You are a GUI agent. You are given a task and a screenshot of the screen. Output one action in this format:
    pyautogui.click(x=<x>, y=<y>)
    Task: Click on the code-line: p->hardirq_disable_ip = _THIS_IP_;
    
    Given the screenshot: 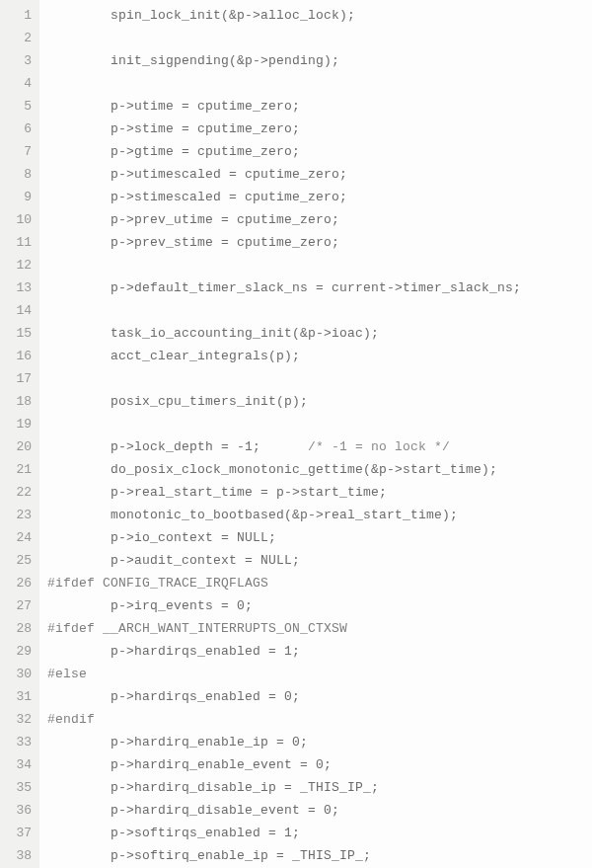 What is the action you would take?
    pyautogui.click(x=284, y=788)
    